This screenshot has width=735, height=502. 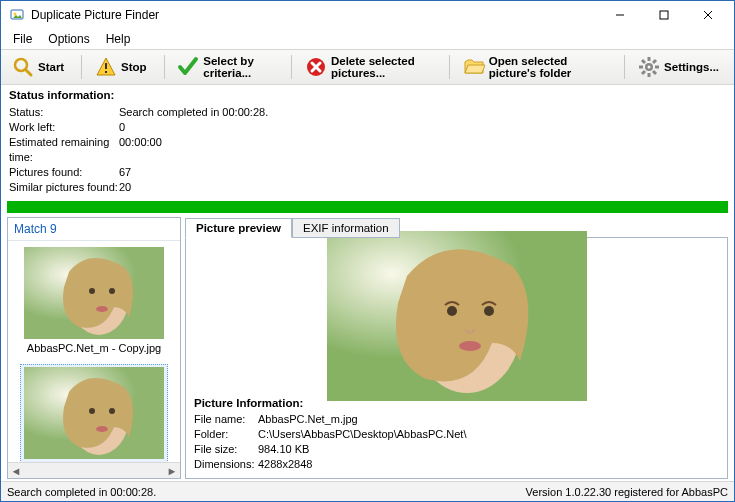 I want to click on tab-exif-information: EXIF information, so click(x=346, y=228).